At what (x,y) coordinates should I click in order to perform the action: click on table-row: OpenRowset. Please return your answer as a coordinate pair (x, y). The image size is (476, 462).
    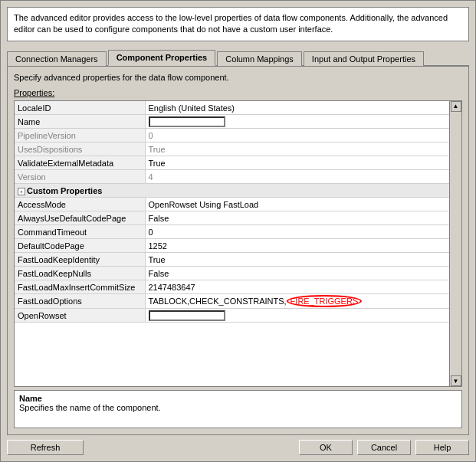
    Looking at the image, I should click on (238, 316).